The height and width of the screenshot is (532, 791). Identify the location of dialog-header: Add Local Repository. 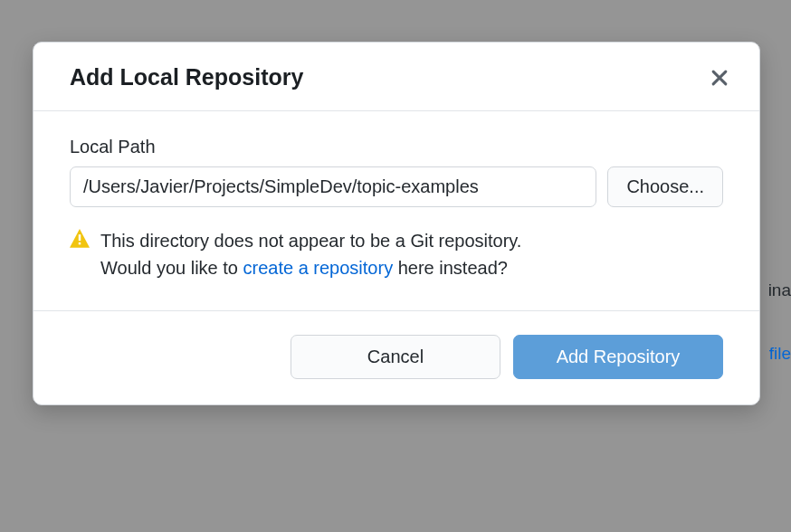
(396, 77).